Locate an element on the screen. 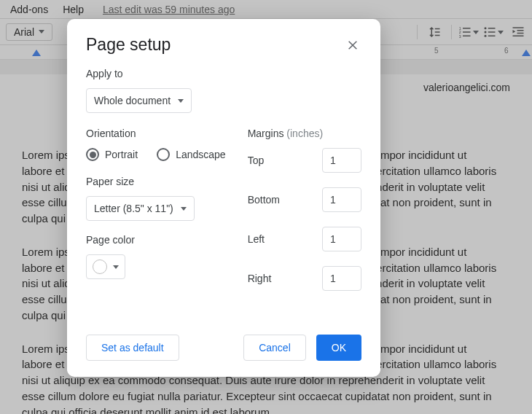  margin-bottom-input is located at coordinates (342, 200).